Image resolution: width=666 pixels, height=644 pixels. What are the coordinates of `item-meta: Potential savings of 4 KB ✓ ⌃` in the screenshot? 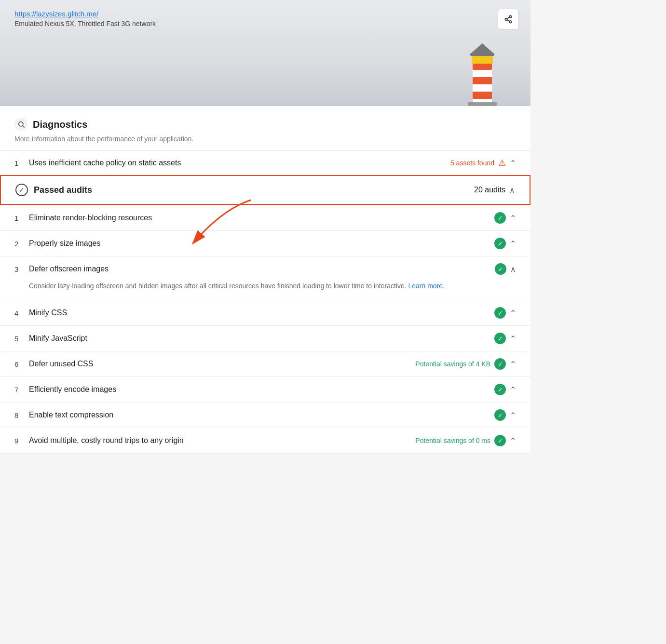 It's located at (466, 364).